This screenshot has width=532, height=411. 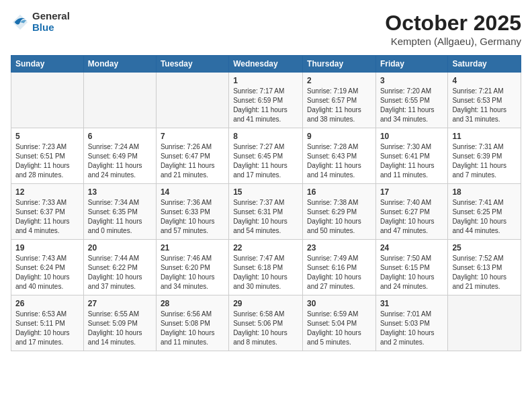 I want to click on day-number: 29, so click(x=266, y=304).